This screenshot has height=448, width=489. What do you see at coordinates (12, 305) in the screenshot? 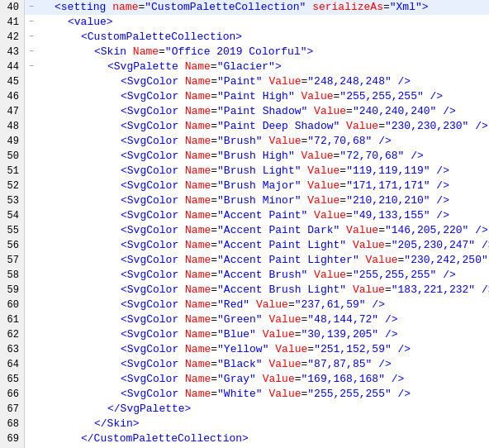
I see `line-number: 60` at bounding box center [12, 305].